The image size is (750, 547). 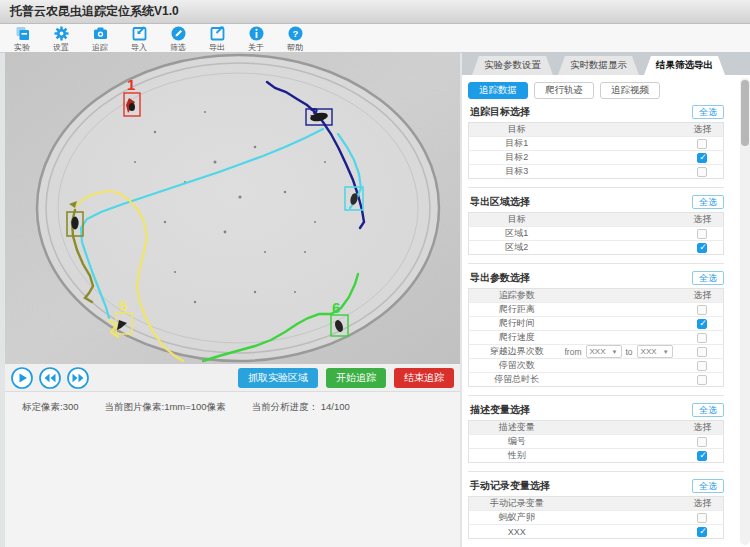 What do you see at coordinates (596, 234) in the screenshot?
I see `table-row: 区域1` at bounding box center [596, 234].